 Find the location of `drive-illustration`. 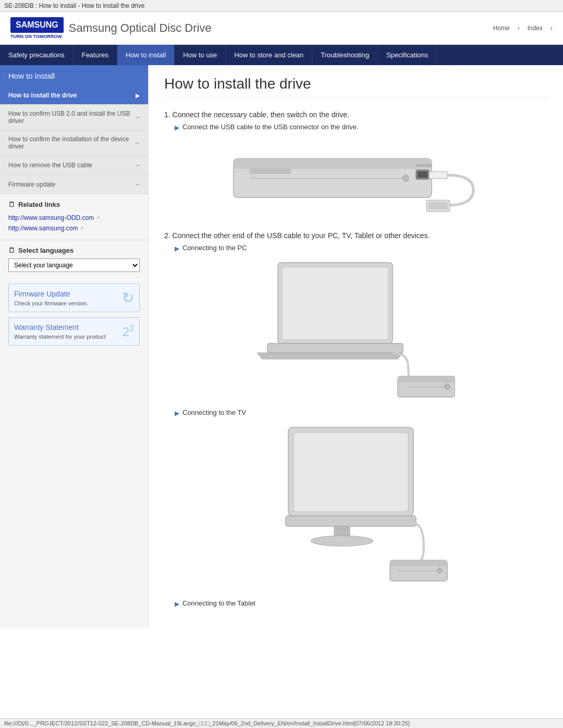

drive-illustration is located at coordinates (356, 179).